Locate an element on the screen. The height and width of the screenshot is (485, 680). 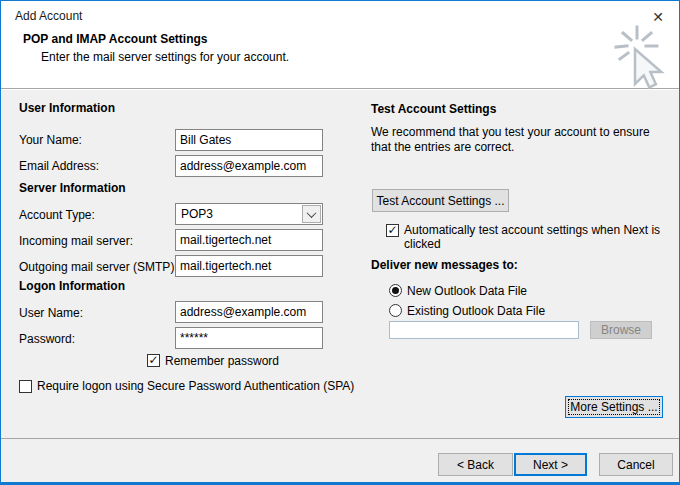
back-button: < Back is located at coordinates (476, 464).